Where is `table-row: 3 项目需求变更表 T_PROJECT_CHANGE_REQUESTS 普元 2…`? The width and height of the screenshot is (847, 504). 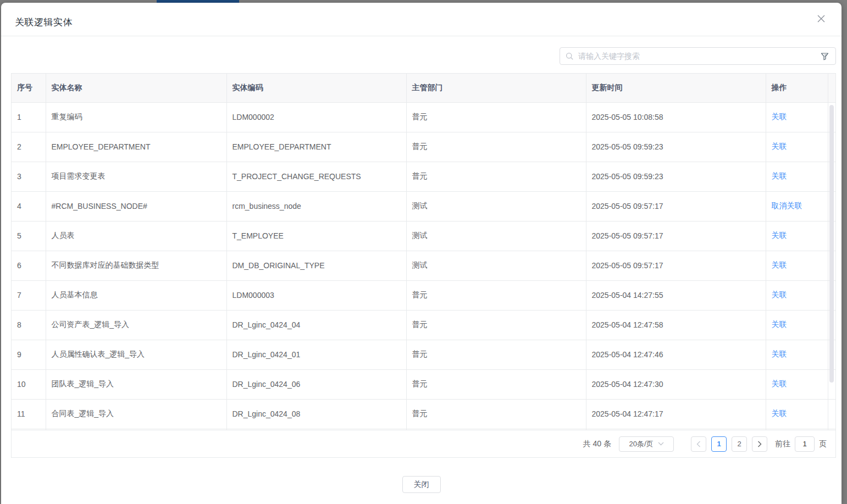
table-row: 3 项目需求变更表 T_PROJECT_CHANGE_REQUESTS 普元 2… is located at coordinates (423, 176).